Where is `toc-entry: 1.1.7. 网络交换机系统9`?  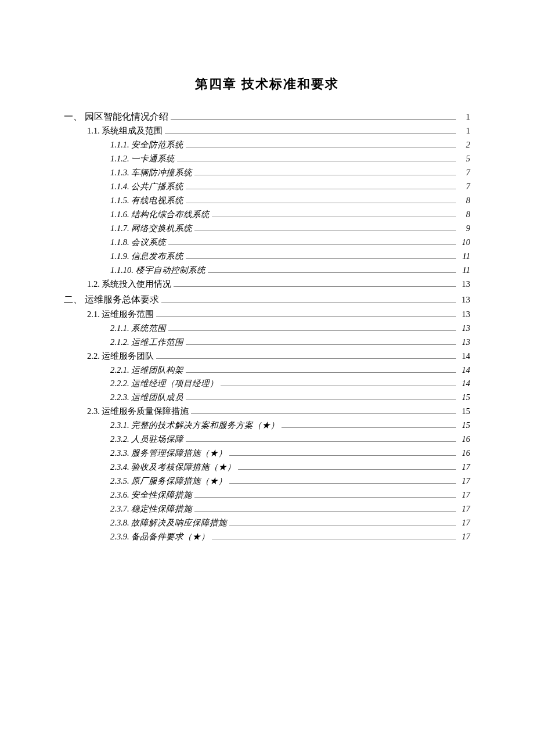
toc-entry: 1.1.7. 网络交换机系统9 is located at coordinates (267, 229).